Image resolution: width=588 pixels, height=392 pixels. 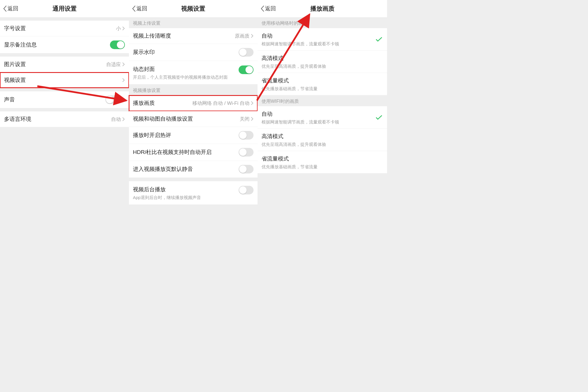 What do you see at coordinates (18, 119) in the screenshot?
I see `row-label: 多语言环境` at bounding box center [18, 119].